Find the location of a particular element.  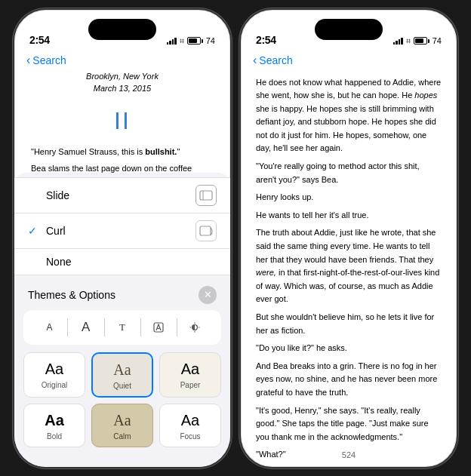

book-location-line2: March 13, 2015 is located at coordinates (122, 89).